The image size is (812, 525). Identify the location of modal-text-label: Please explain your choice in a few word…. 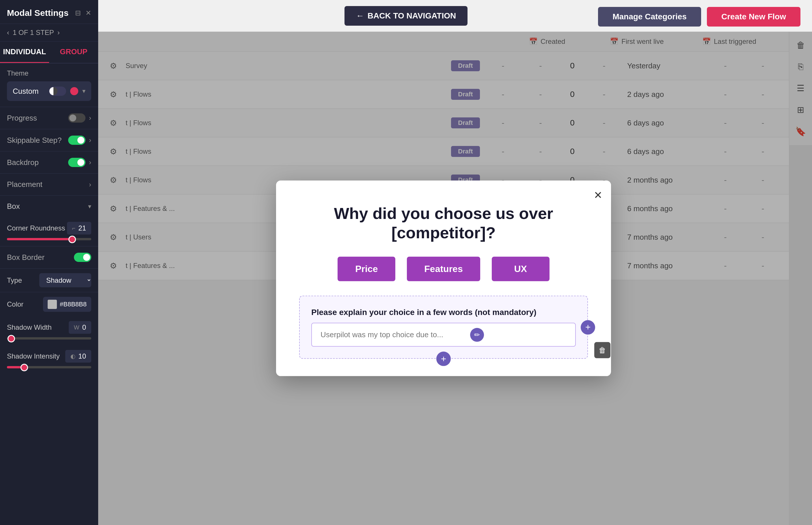
(444, 312).